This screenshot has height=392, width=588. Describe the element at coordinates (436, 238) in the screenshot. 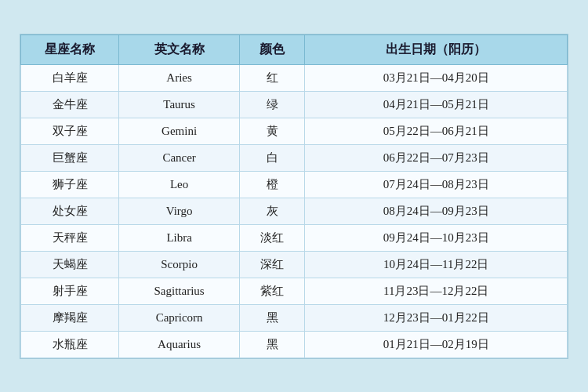

I see `cell-date: 09月24日—10月23日` at that location.